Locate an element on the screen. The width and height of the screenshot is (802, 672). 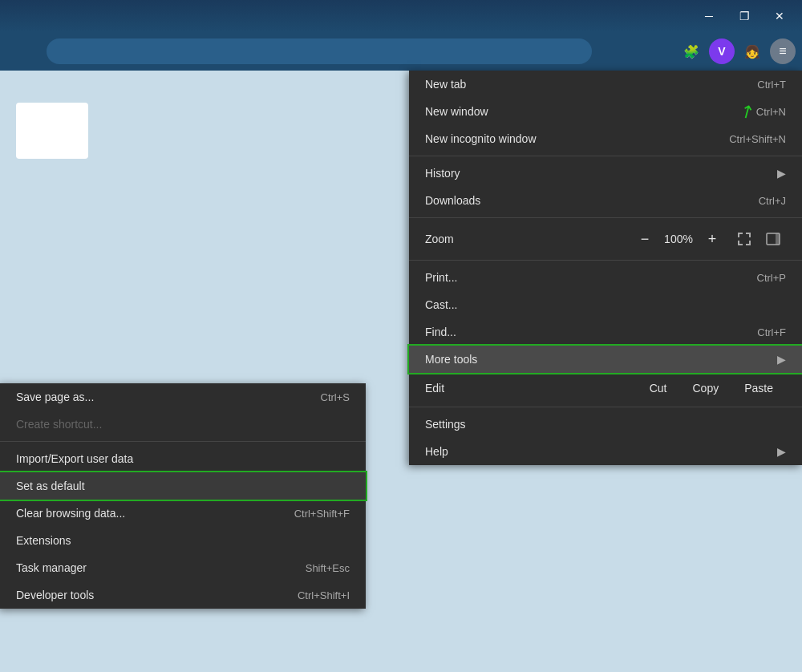
menu-item-downloads: Downloads Ctrl+J is located at coordinates (606, 200).